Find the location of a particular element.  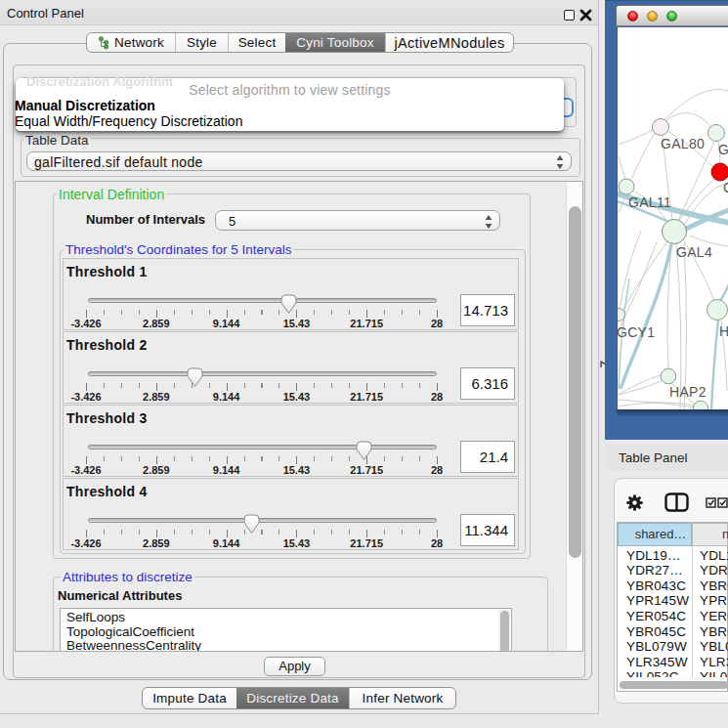

svg-text: C is located at coordinates (725, 188).